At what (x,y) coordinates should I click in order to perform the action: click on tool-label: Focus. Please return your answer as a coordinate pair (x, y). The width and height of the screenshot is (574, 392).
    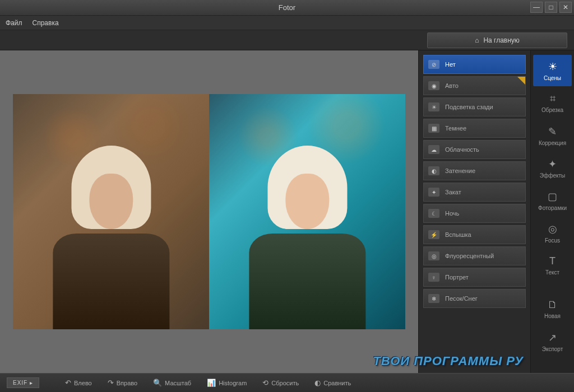
    Looking at the image, I should click on (553, 241).